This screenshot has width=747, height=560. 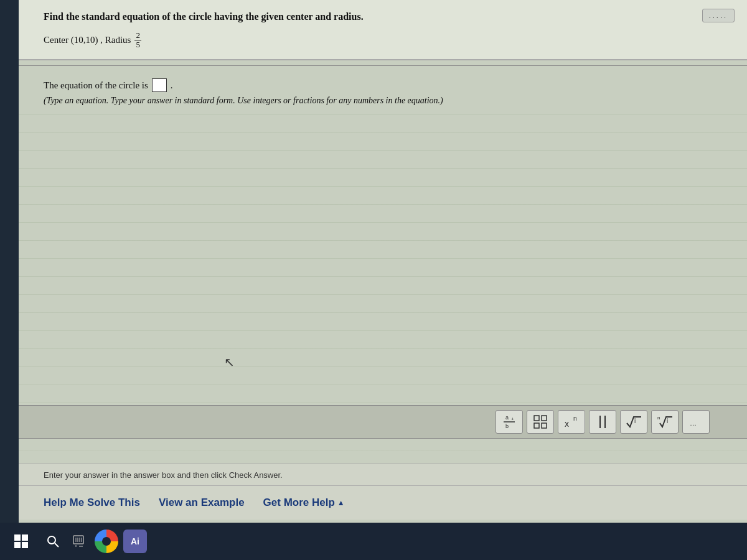 What do you see at coordinates (21, 541) in the screenshot?
I see `windows-icon` at bounding box center [21, 541].